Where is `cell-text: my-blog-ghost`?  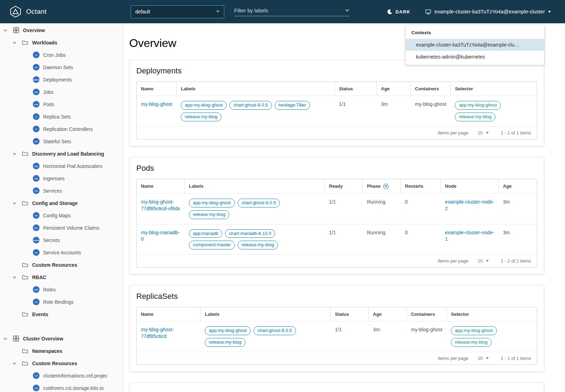
cell-text: my-blog-ghost is located at coordinates (427, 337).